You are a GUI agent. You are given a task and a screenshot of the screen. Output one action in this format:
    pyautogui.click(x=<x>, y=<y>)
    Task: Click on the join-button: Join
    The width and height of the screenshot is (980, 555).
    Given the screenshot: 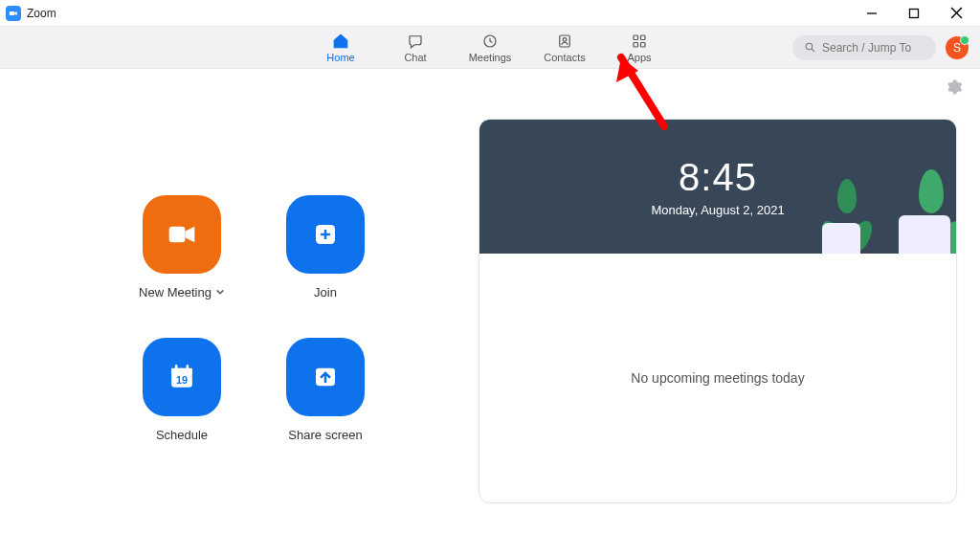 What is the action you would take?
    pyautogui.click(x=325, y=247)
    